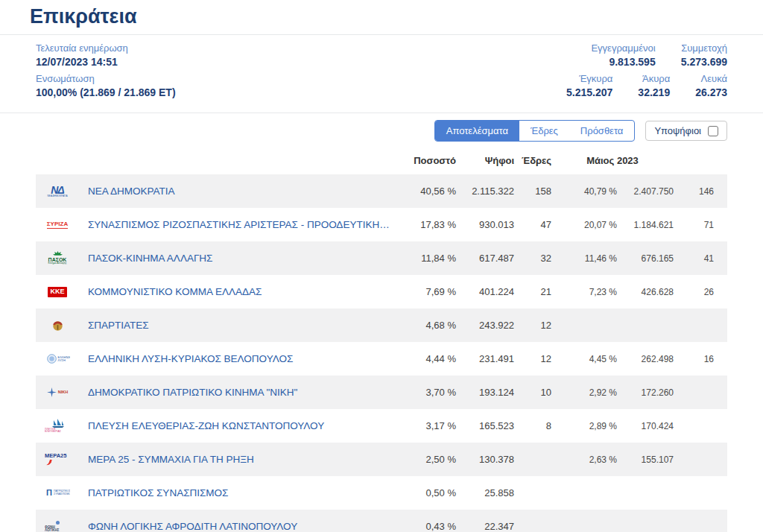 The height and width of the screenshot is (532, 763). What do you see at coordinates (382, 459) in the screenshot?
I see `table-row: ΜΕΡΑ25 ΜΕΡΑ 25 - ΣΥΜΜΑΧΙΑ ΓΙΑ ΤΗ ΡΗΞΗ 2,…` at bounding box center [382, 459].